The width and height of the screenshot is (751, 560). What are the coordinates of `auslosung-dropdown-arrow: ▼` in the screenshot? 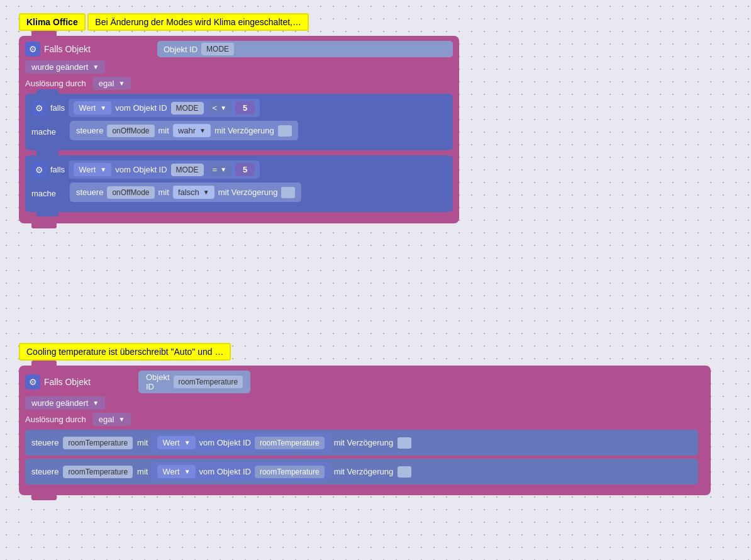 It's located at (121, 83).